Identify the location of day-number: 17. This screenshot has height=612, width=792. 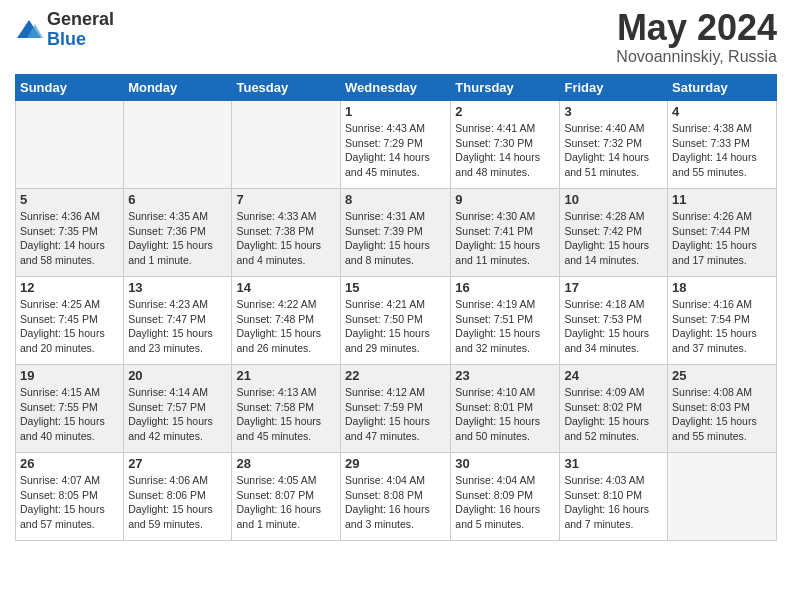
(614, 288).